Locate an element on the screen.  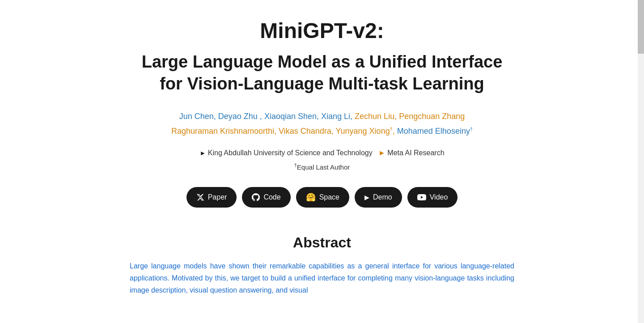
author-yunyang-xiong: Yunyang Xiong†, is located at coordinates (365, 131).